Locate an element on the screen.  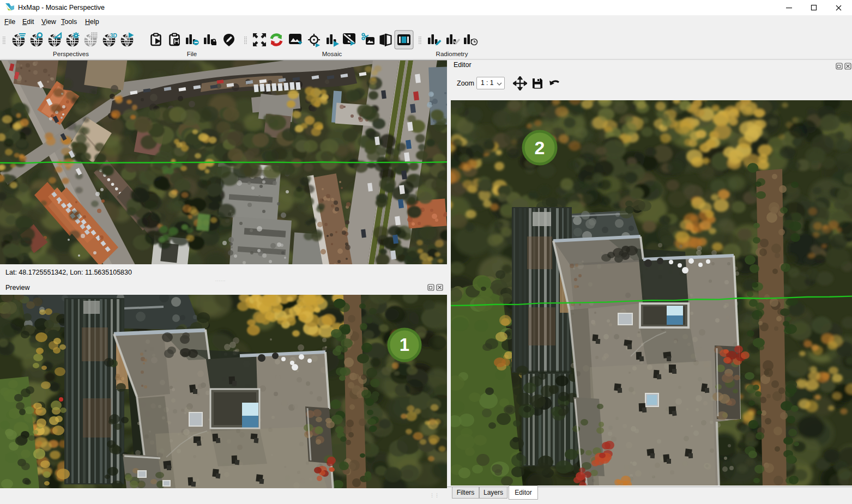
svg-text: 1 is located at coordinates (404, 344).